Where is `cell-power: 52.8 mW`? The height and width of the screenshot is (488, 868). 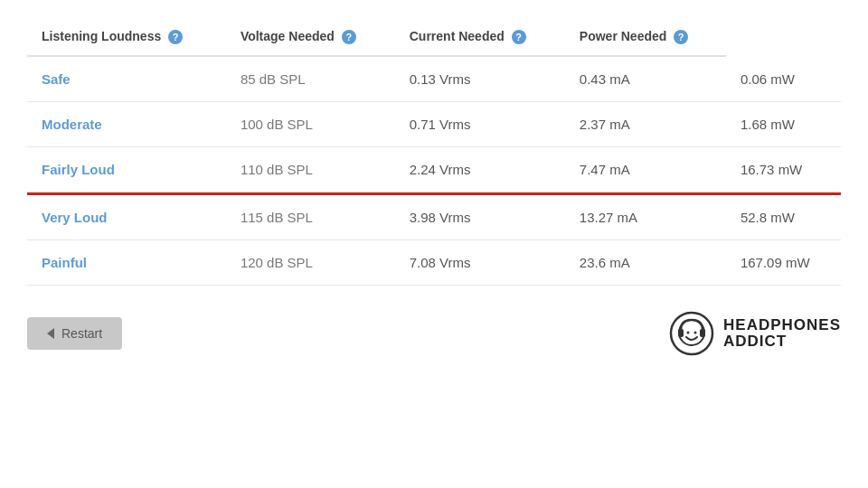 cell-power: 52.8 mW is located at coordinates (783, 218).